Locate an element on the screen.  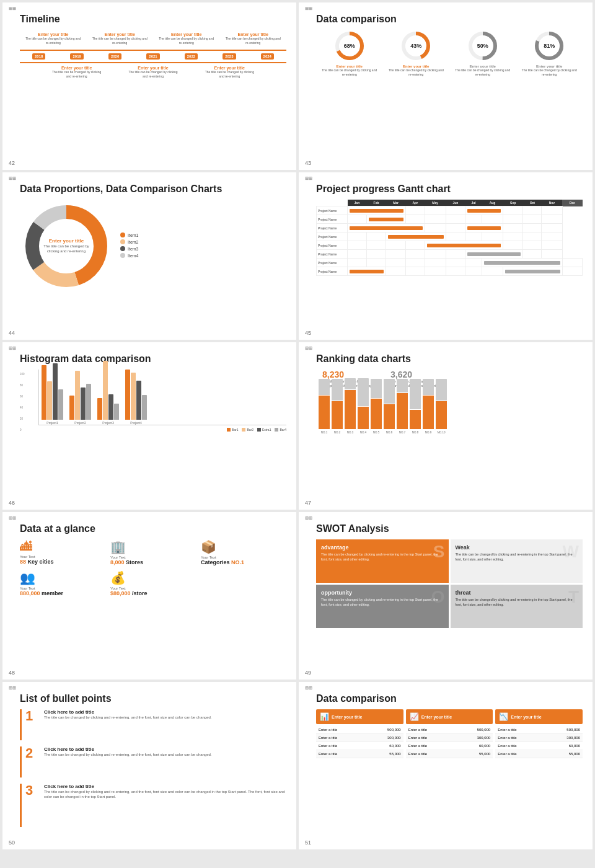
slide-44-title: Data Proportions, Data Comparison Charts is located at coordinates (153, 189).